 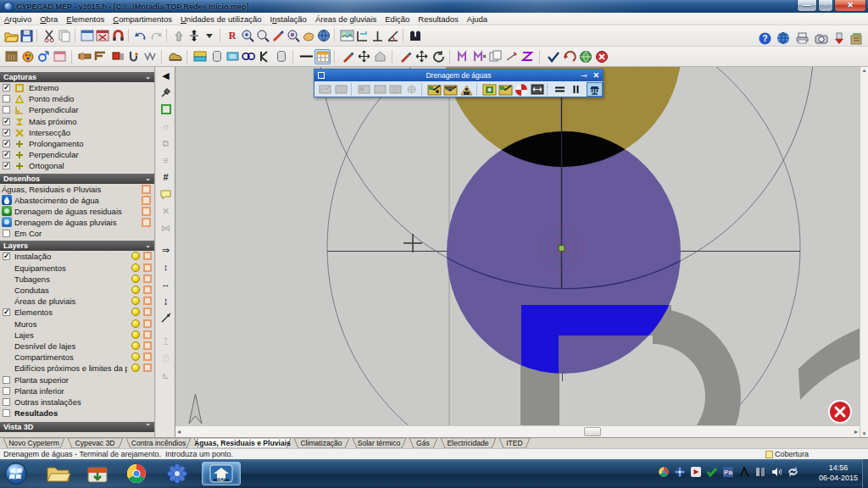 I want to click on svg-text: Contra incêndios, so click(x=159, y=443).